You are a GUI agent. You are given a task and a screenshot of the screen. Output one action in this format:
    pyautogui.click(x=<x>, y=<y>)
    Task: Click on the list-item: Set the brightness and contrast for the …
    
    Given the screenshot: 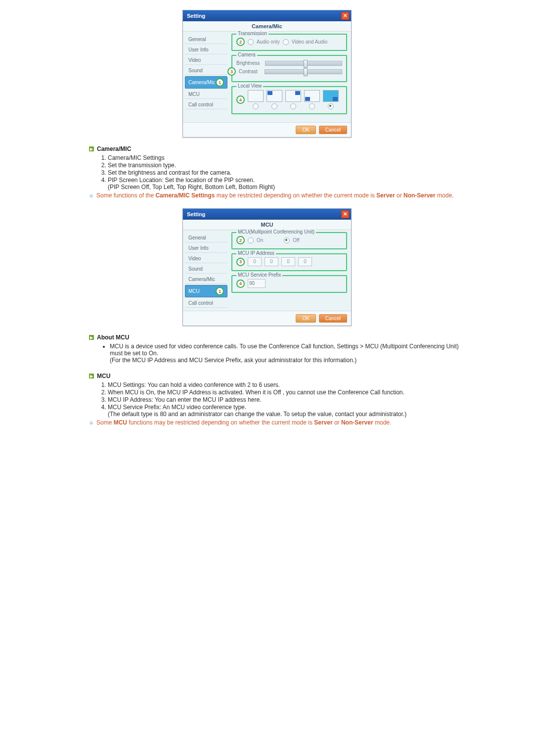 What is the action you would take?
    pyautogui.click(x=286, y=173)
    